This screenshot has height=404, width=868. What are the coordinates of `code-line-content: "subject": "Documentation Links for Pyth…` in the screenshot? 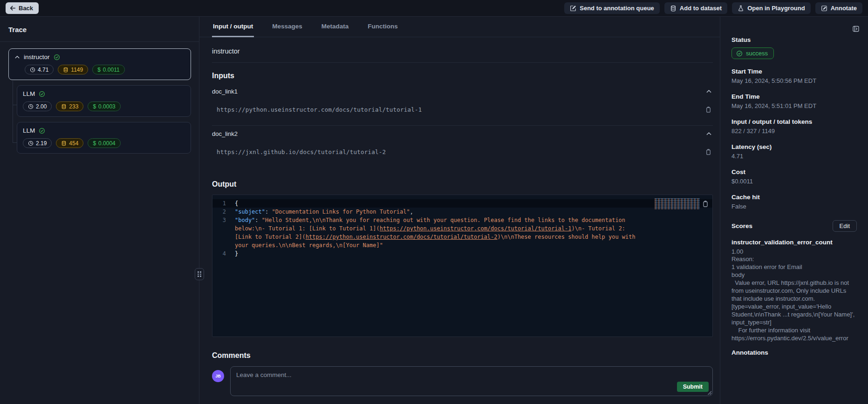 It's located at (324, 212).